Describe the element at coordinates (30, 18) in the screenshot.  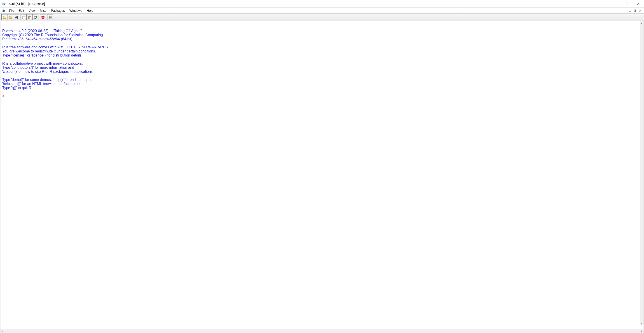
I see `paste-icon` at that location.